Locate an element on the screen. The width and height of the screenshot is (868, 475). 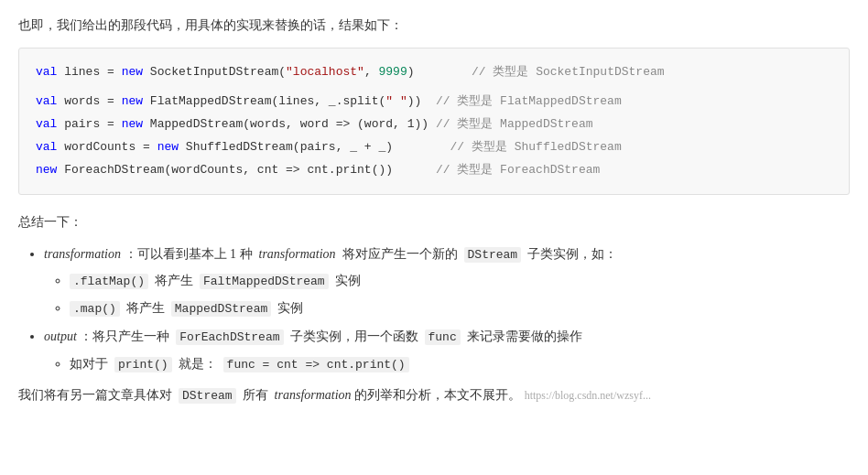
foreachdstream-code: ForEachDStream is located at coordinates (229, 337).